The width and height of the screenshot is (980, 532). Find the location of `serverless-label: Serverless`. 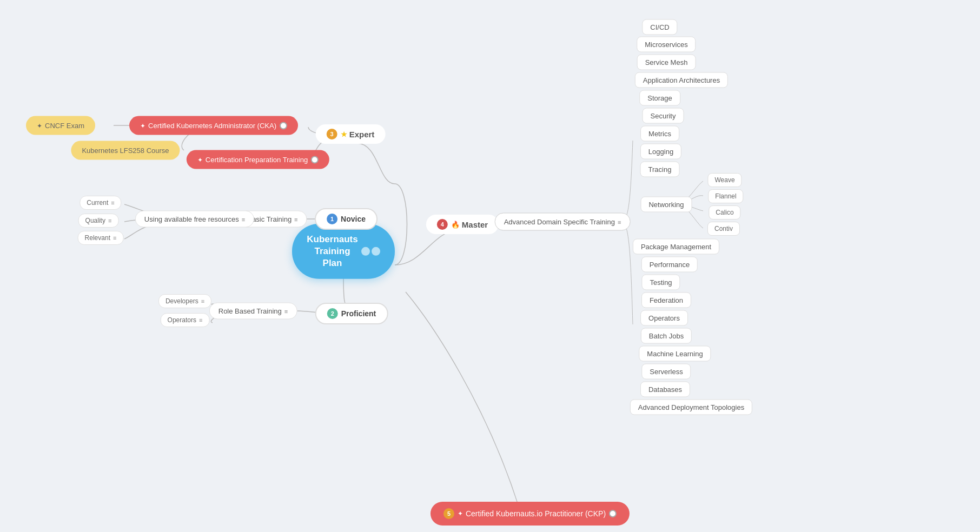

serverless-label: Serverless is located at coordinates (666, 372).